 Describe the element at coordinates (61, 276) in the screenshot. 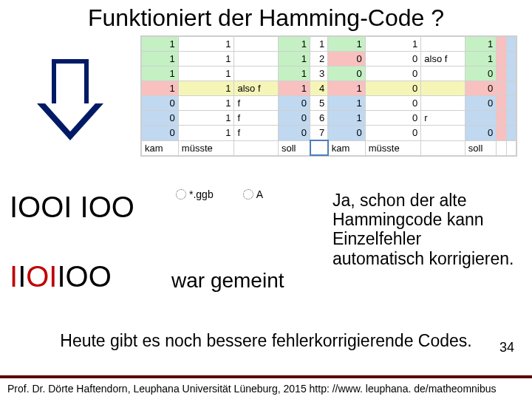

I see `intended-code: I I OI IOO` at that location.